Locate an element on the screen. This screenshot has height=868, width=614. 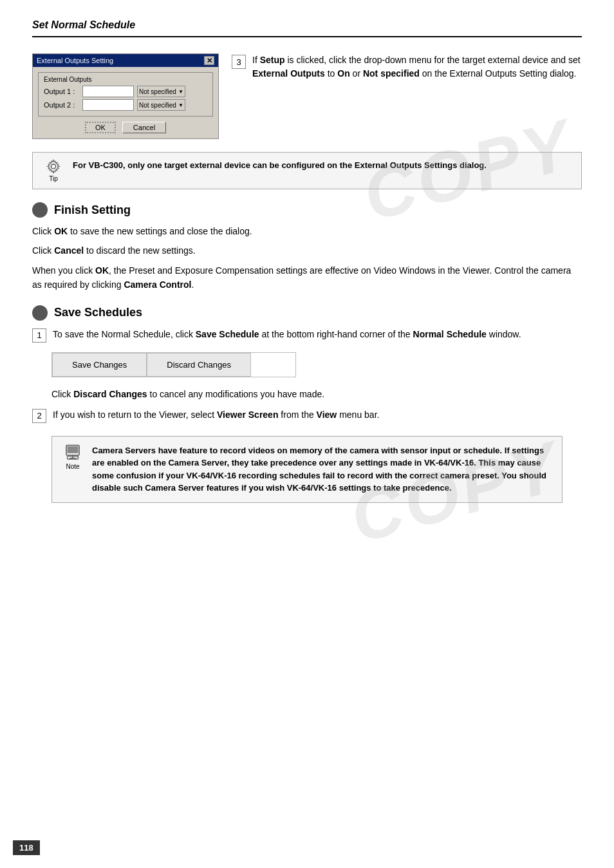
dialog-buttons: OK Cancel is located at coordinates (126, 127).